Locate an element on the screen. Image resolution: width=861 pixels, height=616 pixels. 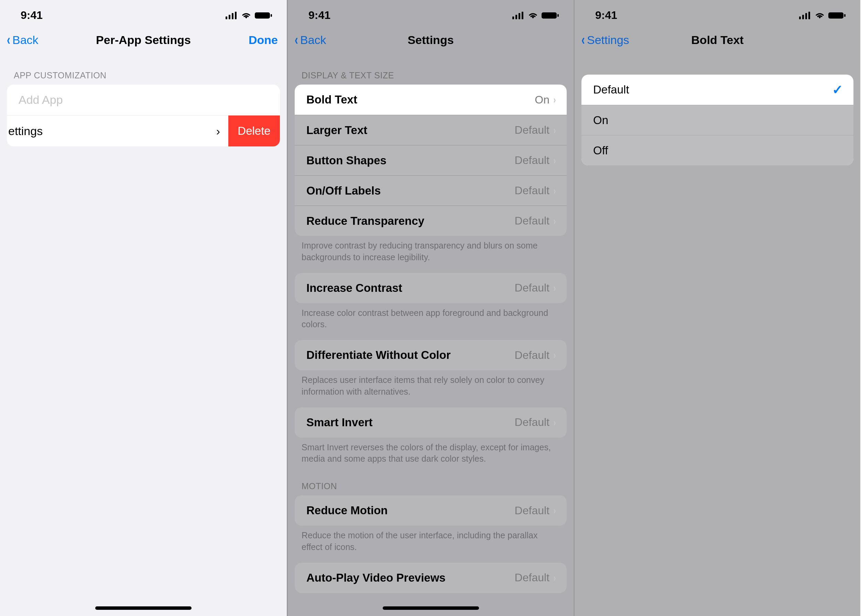
delete-button: Delete is located at coordinates (254, 131).